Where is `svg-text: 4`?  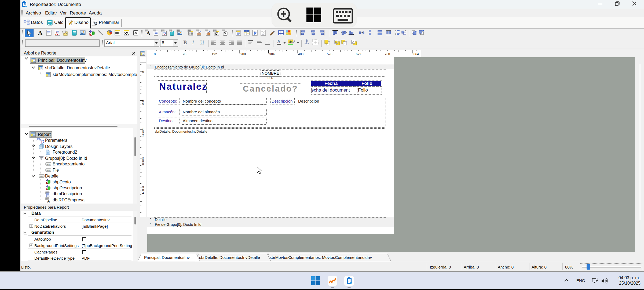
svg-text: 4 is located at coordinates (143, 193).